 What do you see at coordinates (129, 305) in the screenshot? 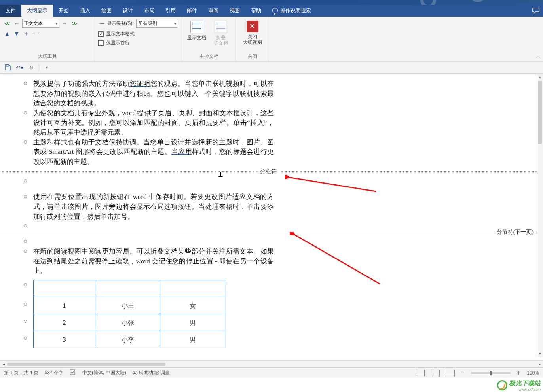
I see `table-row: 1小王女` at bounding box center [129, 305].